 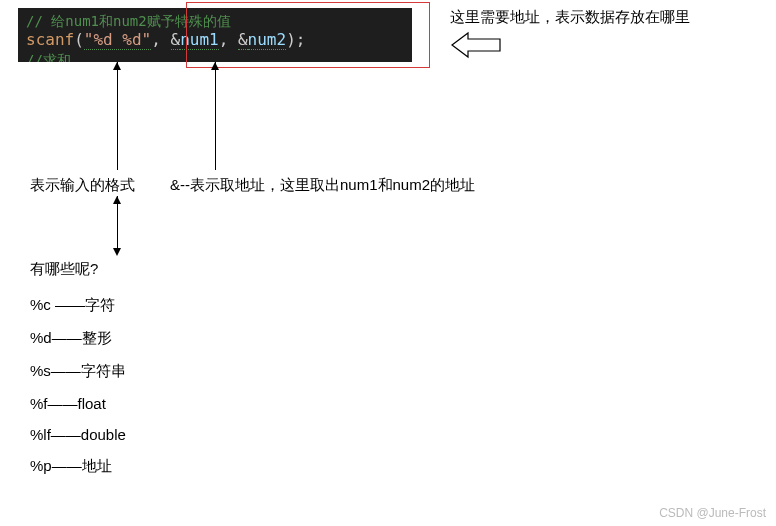 I want to click on spec-desc: 地址, so click(x=97, y=466).